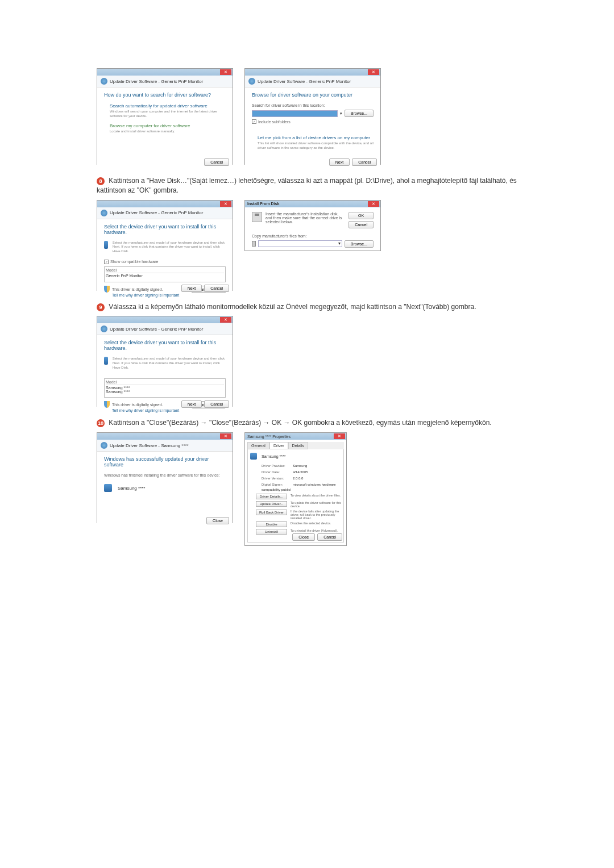 This screenshot has width=614, height=868. What do you see at coordinates (316, 137) in the screenshot?
I see `option-pick-list: Let me pick from a list of device driver…` at bounding box center [316, 137].